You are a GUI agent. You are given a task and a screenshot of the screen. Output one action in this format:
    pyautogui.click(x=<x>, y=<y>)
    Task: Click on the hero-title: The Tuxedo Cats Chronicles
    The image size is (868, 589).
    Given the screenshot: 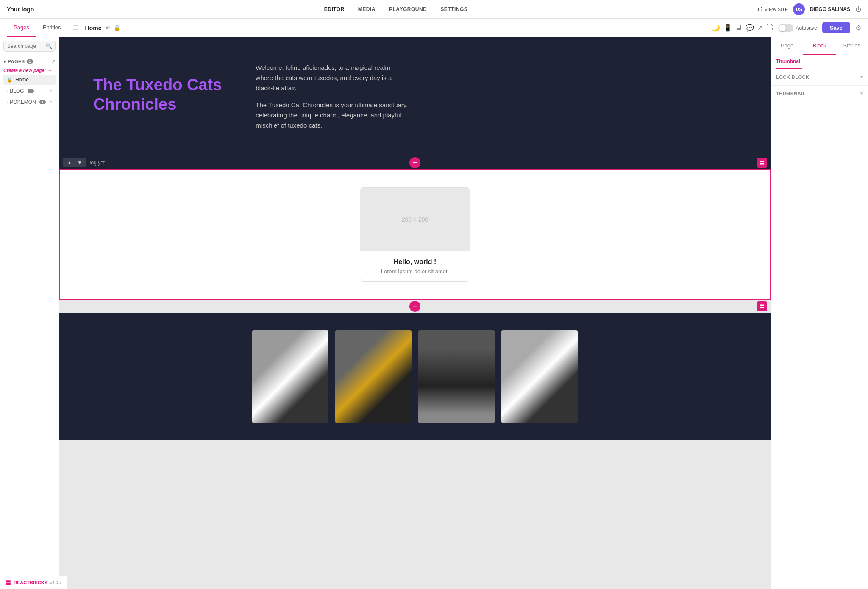 What is the action you would take?
    pyautogui.click(x=158, y=95)
    